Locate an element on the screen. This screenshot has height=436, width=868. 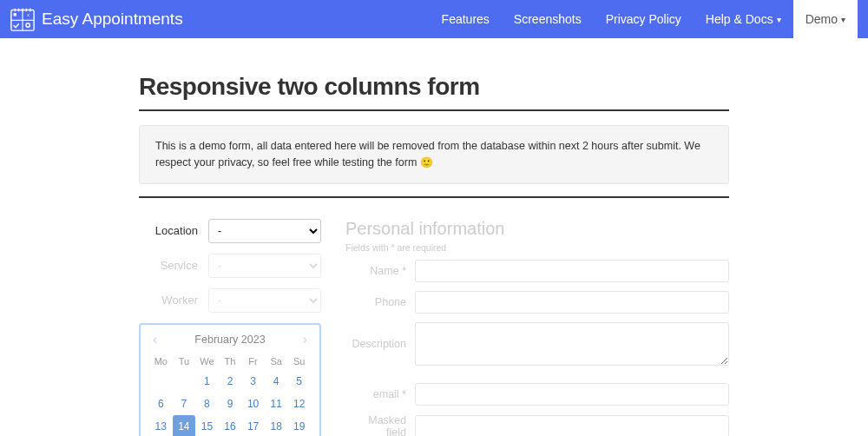
calendar-day: 11 is located at coordinates (276, 404).